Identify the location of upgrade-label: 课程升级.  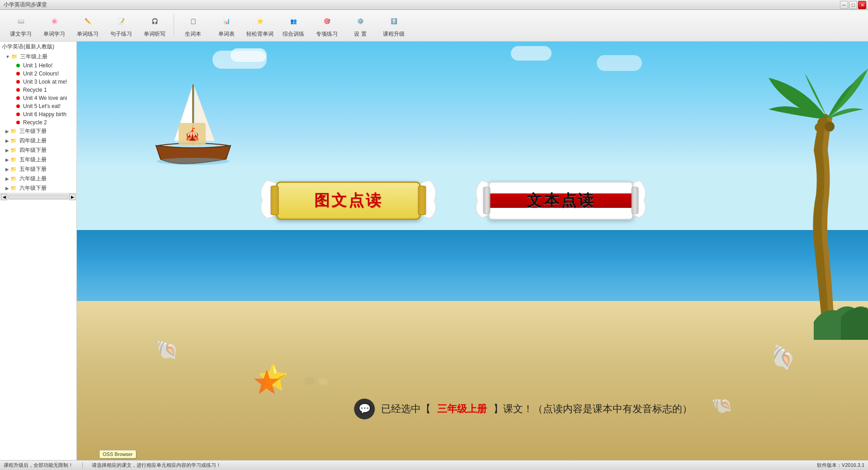
(394, 34).